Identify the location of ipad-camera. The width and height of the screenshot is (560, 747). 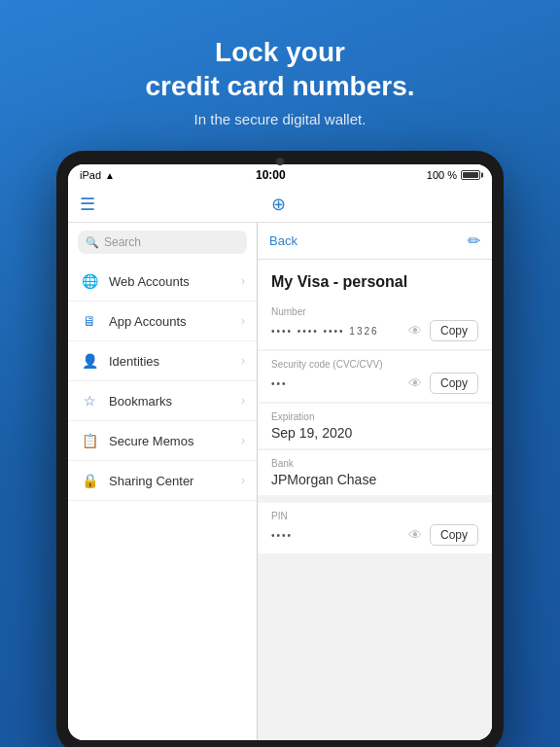
(280, 161).